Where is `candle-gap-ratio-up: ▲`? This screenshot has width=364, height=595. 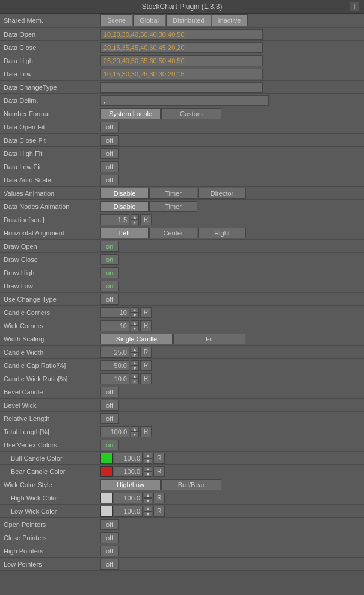
candle-gap-ratio-up: ▲ is located at coordinates (135, 363).